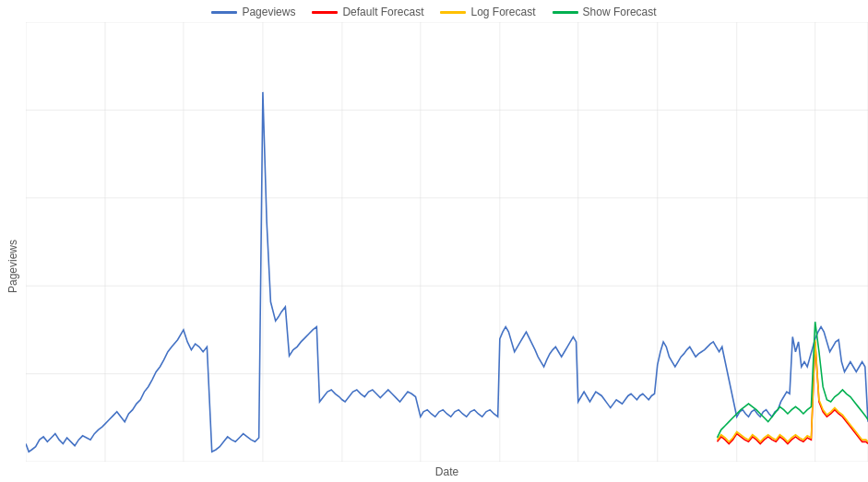 This screenshot has height=482, width=868. Describe the element at coordinates (268, 12) in the screenshot. I see `legend-label-pageviews: Pageviews` at that location.